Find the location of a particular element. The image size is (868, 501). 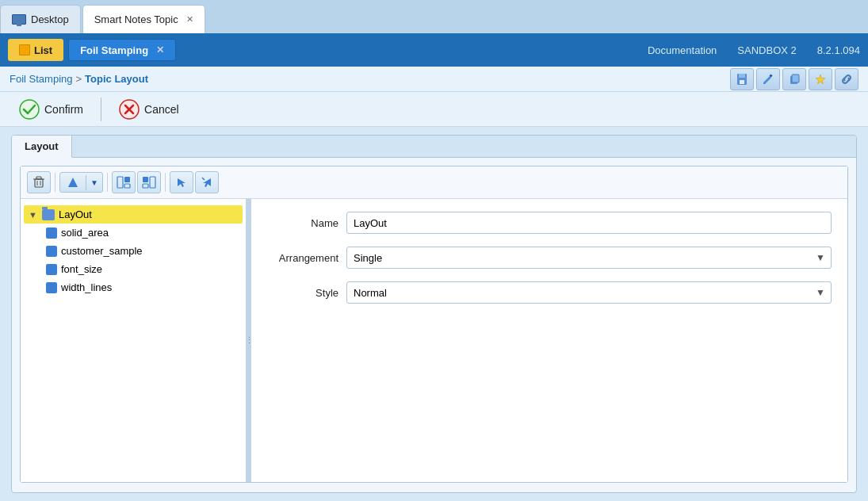

action-divider is located at coordinates (101, 109).